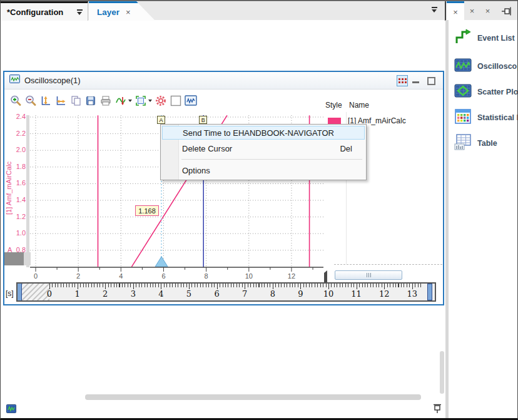 The width and height of the screenshot is (518, 420). What do you see at coordinates (16, 116) in the screenshot?
I see `y-tick-label: 2.4` at bounding box center [16, 116].